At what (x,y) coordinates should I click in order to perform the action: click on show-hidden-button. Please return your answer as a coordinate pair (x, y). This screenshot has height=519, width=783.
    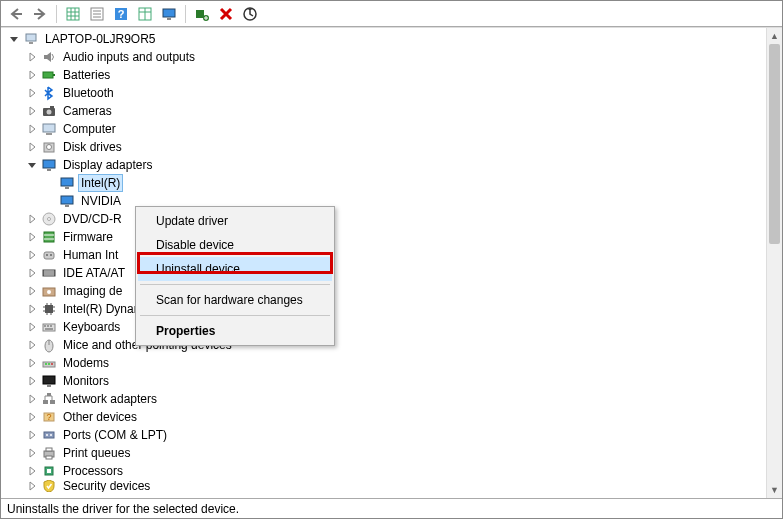
    Looking at the image, I should click on (73, 14).